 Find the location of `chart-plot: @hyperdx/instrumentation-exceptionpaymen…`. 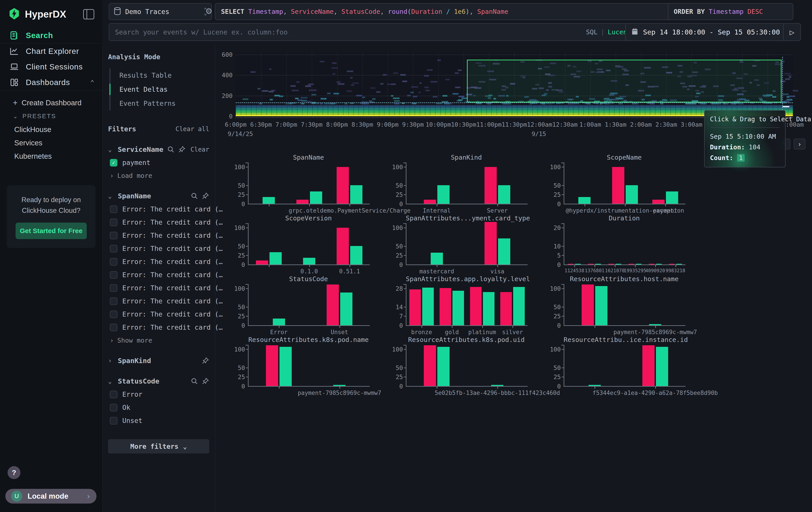

chart-plot: @hyperdx/instrumentation-exceptionpaymen… is located at coordinates (625, 183).